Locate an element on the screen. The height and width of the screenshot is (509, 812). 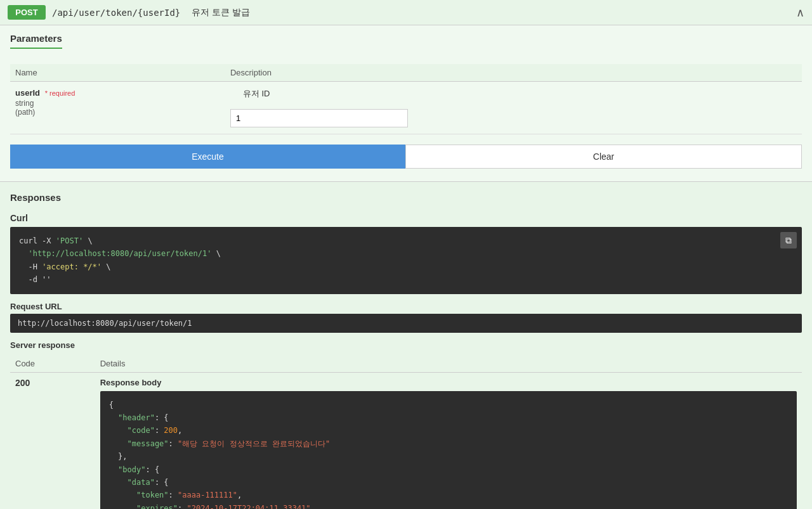
parameters-table: Name Description userId * required strin… is located at coordinates (406, 99).